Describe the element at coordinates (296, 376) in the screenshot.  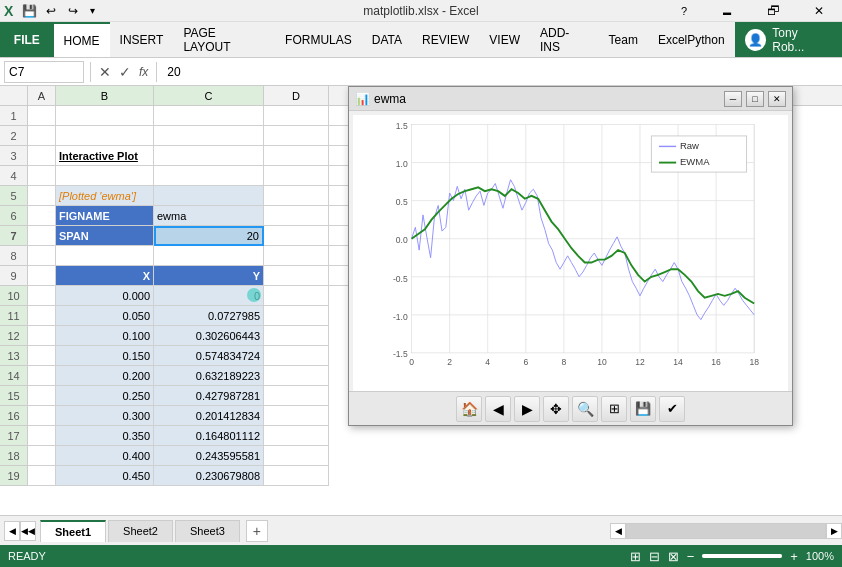
I see `cell-d14` at that location.